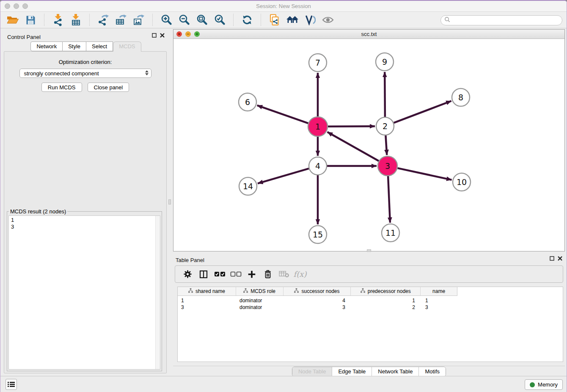 This screenshot has width=567, height=392. What do you see at coordinates (190, 260) in the screenshot?
I see `table-panel-title: Table Panel` at bounding box center [190, 260].